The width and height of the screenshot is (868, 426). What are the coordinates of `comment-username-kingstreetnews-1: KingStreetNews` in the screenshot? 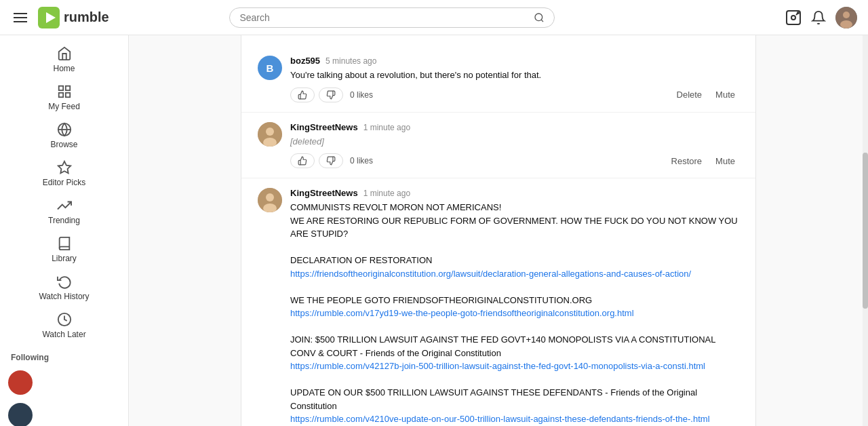 It's located at (324, 128).